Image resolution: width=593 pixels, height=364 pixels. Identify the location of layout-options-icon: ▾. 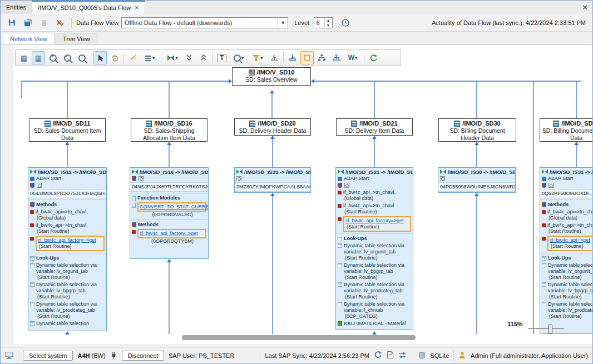
(150, 58).